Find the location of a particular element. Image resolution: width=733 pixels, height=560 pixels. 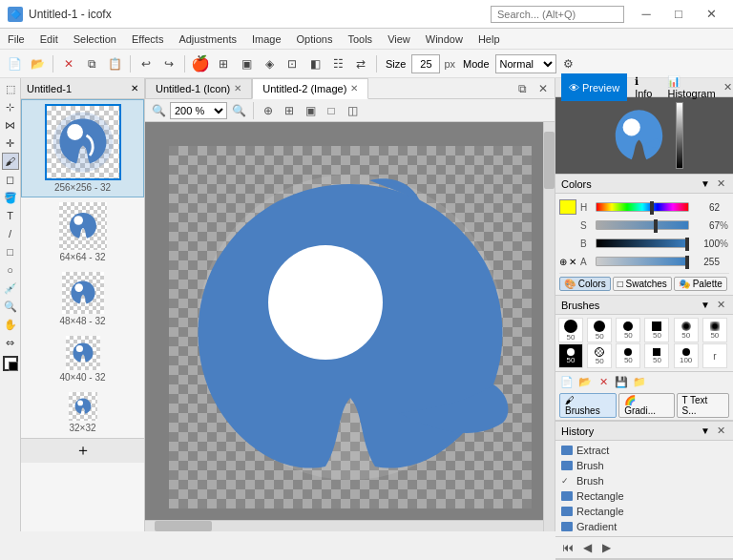

menu-tools: Tools is located at coordinates (360, 38).